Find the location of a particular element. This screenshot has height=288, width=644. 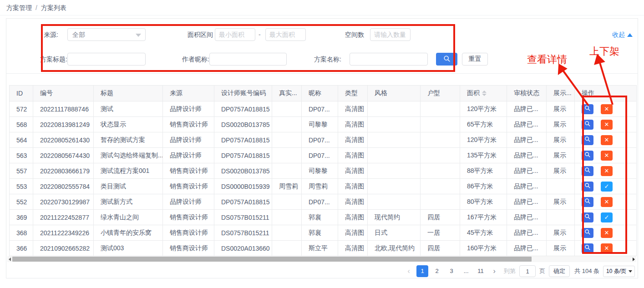

table-row: 369 20211222452877 绿水青山之间 销售商设计师 DS0757B… is located at coordinates (323, 217).